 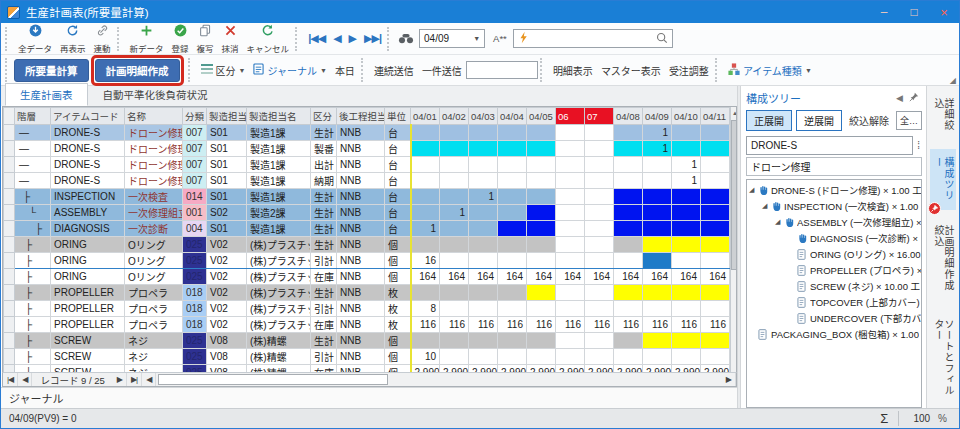 I want to click on column-header: 後工程担当, so click(x=361, y=116).